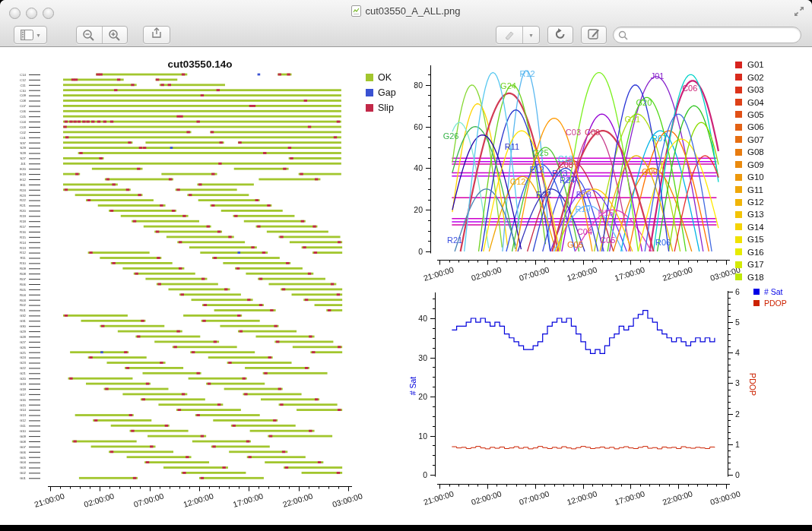 The image size is (812, 531). I want to click on legend-item: G08, so click(750, 152).